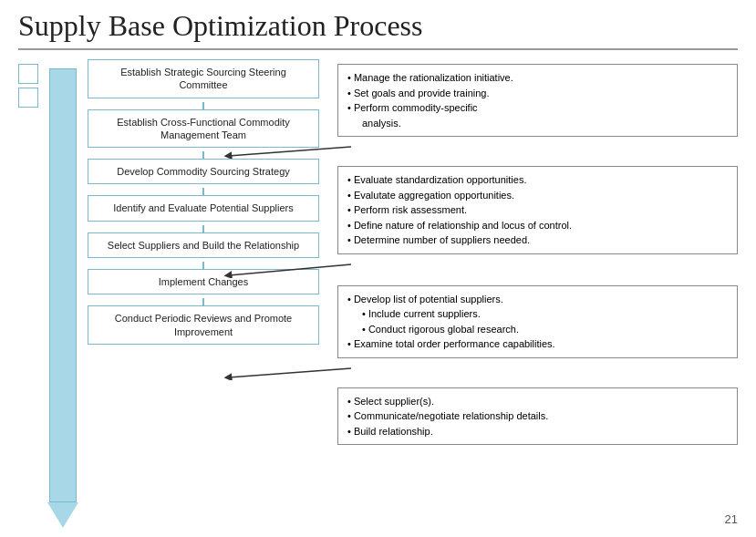 This screenshot has width=756, height=537. Describe the element at coordinates (538, 226) in the screenshot. I see `info2-line4: • Define nature of relationship and locu…` at that location.